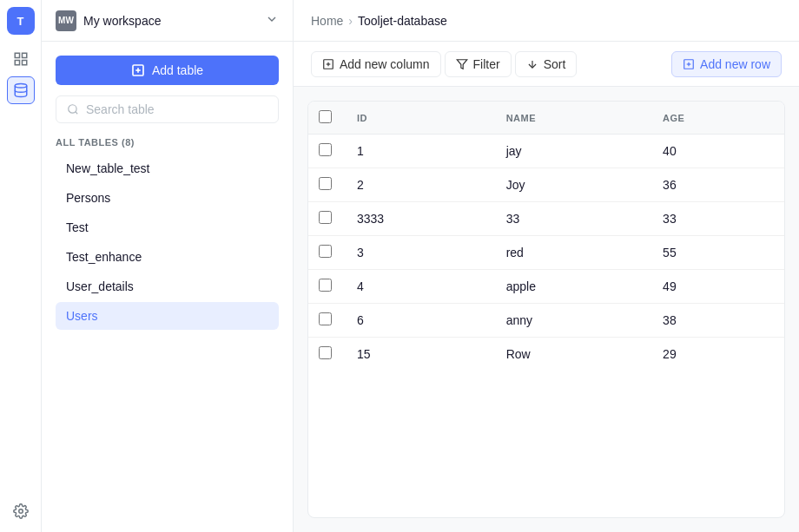 The height and width of the screenshot is (532, 799). I want to click on table-list: New_table_test Persons Test Test_enhance…, so click(167, 242).